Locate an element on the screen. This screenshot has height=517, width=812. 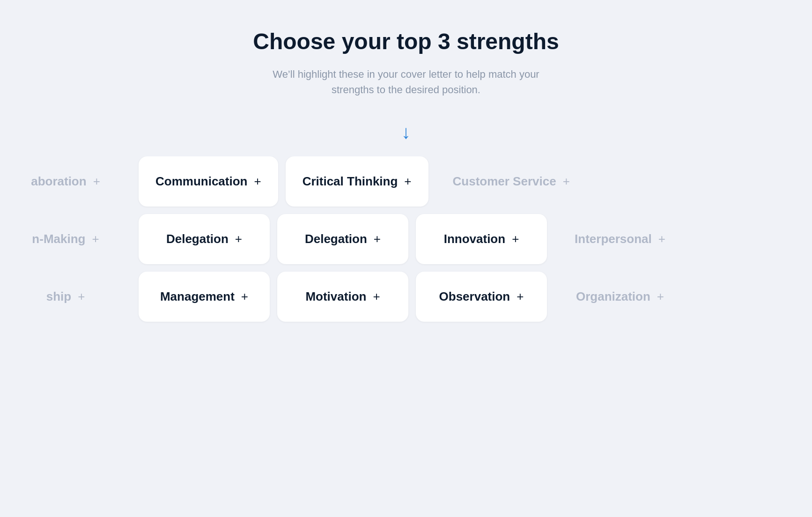
card-label: n-Making is located at coordinates (59, 239).